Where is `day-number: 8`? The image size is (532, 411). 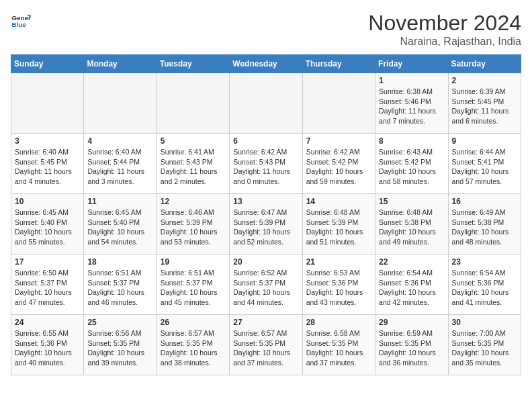 day-number: 8 is located at coordinates (411, 141).